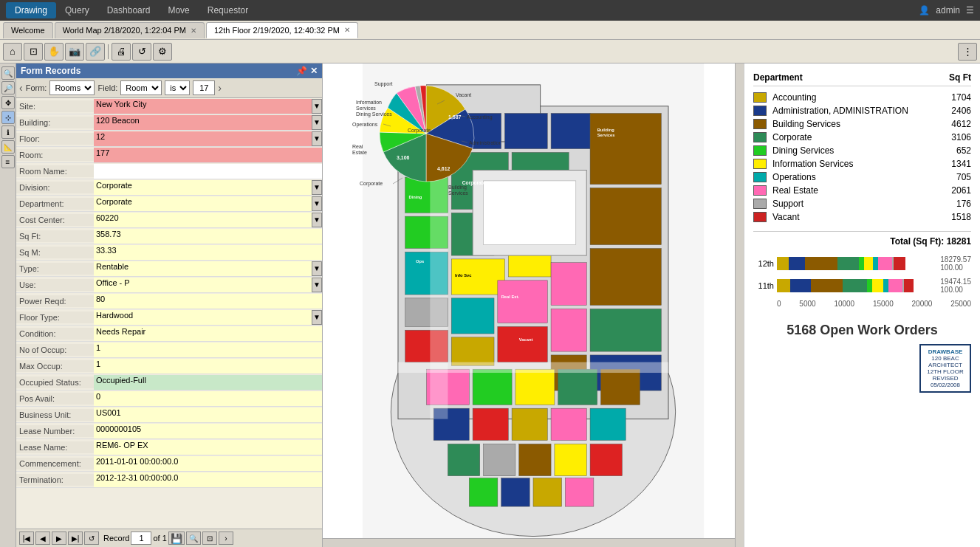  What do you see at coordinates (202, 106) in the screenshot?
I see `value-site: New York City` at bounding box center [202, 106].